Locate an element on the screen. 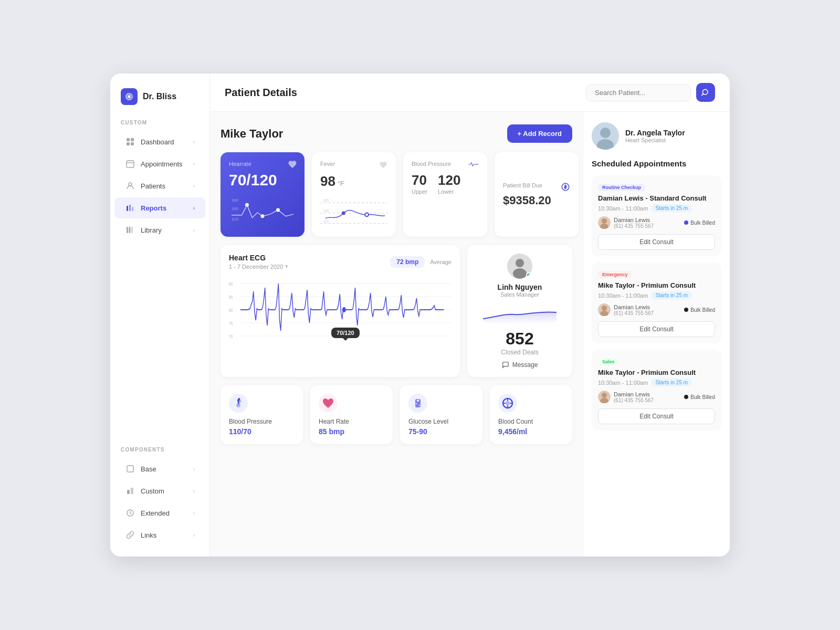 This screenshot has height=630, width=840. chevron-extended: › is located at coordinates (194, 513).